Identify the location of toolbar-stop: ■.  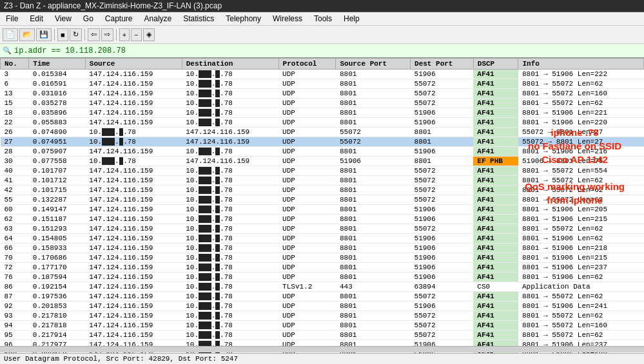
(63, 35).